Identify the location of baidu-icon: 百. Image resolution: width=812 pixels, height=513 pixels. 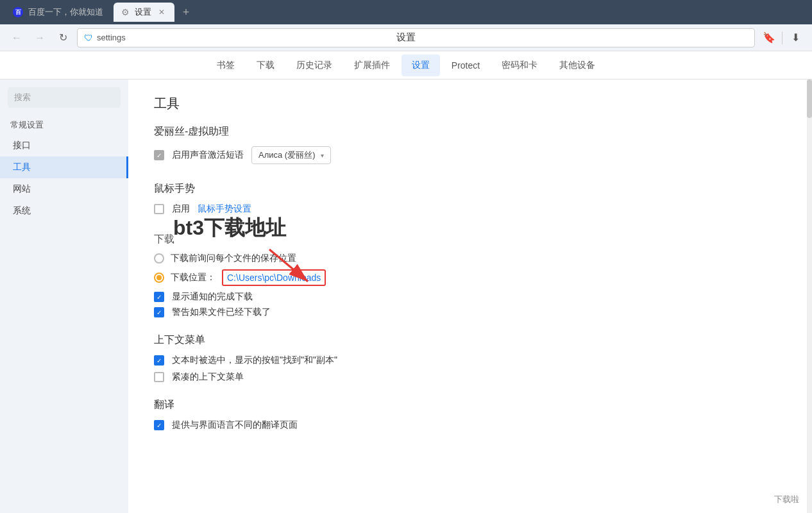
(18, 12).